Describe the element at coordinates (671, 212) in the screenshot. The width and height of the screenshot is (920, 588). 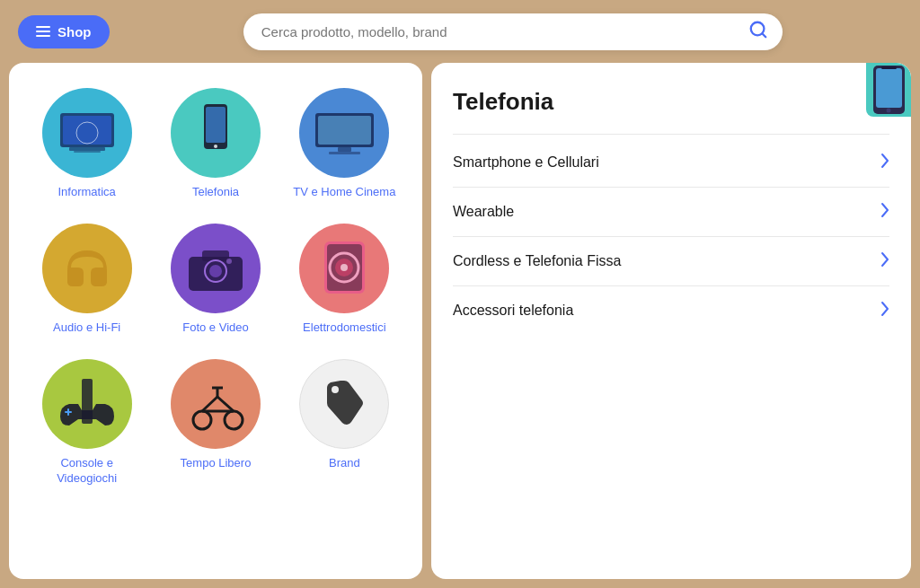
I see `subcategory-wearable: Wearable` at that location.